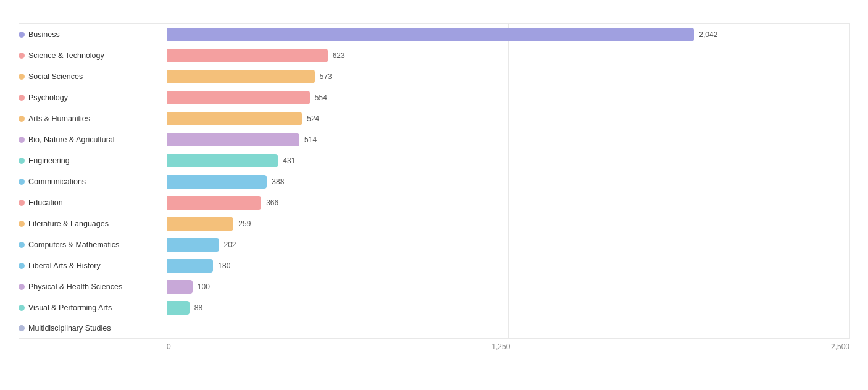  Describe the element at coordinates (508, 56) in the screenshot. I see `bar-cell: 623` at that location.